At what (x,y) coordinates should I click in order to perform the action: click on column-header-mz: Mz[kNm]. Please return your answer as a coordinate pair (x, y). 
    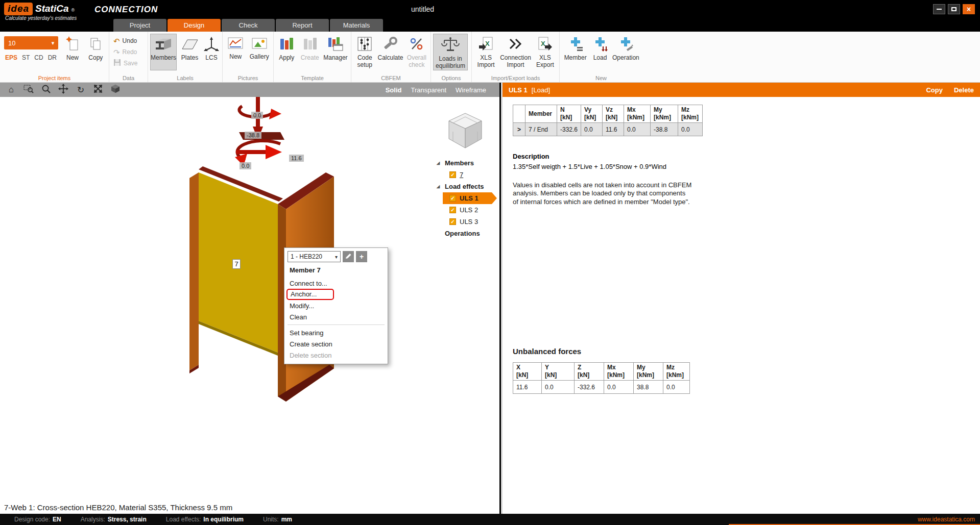
    Looking at the image, I should click on (677, 371).